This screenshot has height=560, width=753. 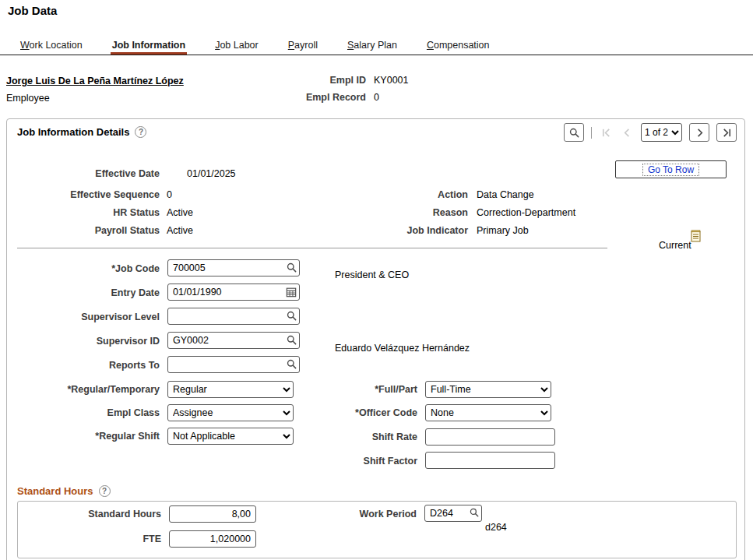 What do you see at coordinates (51, 44) in the screenshot?
I see `tab-work-location: Work Location` at bounding box center [51, 44].